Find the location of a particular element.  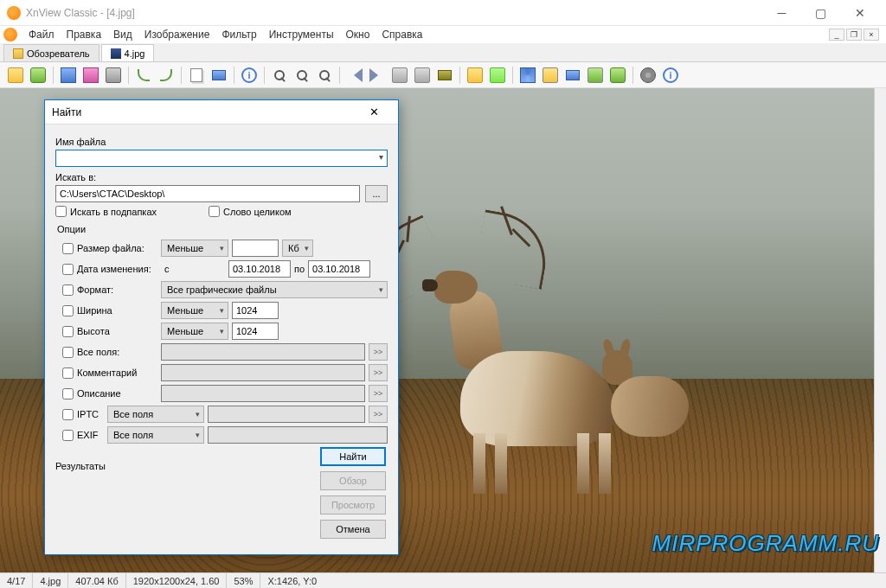

next-page-button is located at coordinates (422, 75).